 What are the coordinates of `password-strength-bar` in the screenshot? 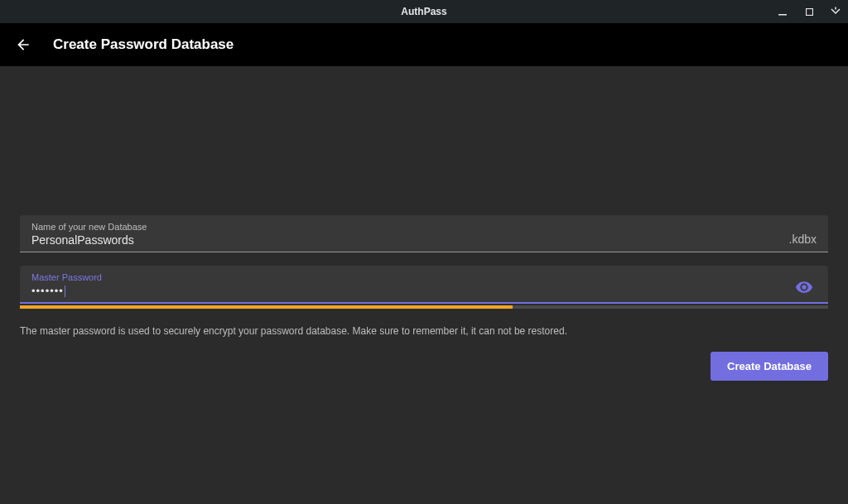 It's located at (424, 307).